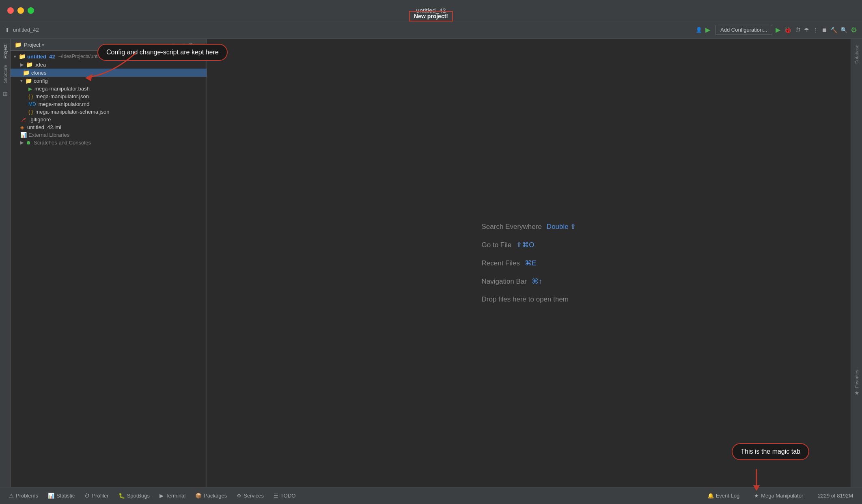 The image size is (862, 504). What do you see at coordinates (815, 30) in the screenshot?
I see `more-run-icon: ⋮` at bounding box center [815, 30].